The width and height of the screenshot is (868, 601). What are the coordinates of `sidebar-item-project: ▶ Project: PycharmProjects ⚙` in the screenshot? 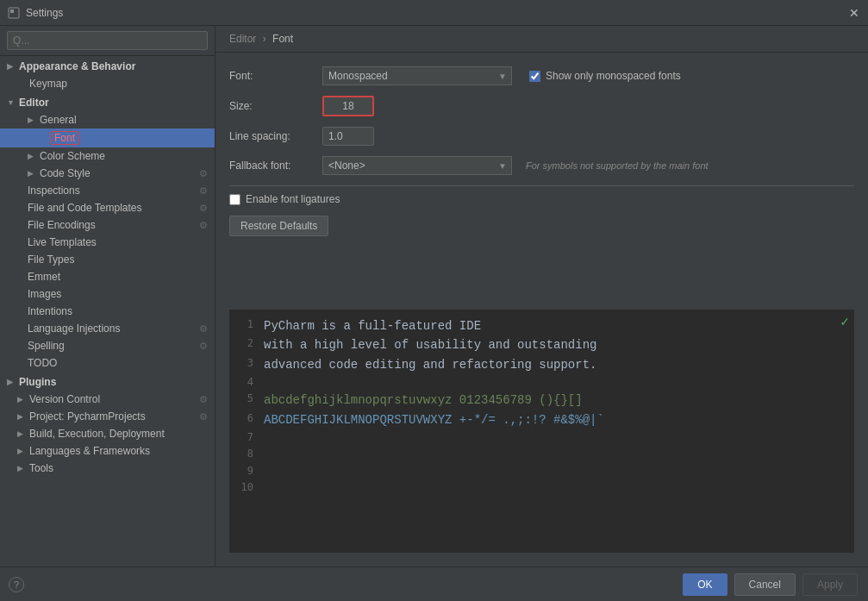 It's located at (107, 416).